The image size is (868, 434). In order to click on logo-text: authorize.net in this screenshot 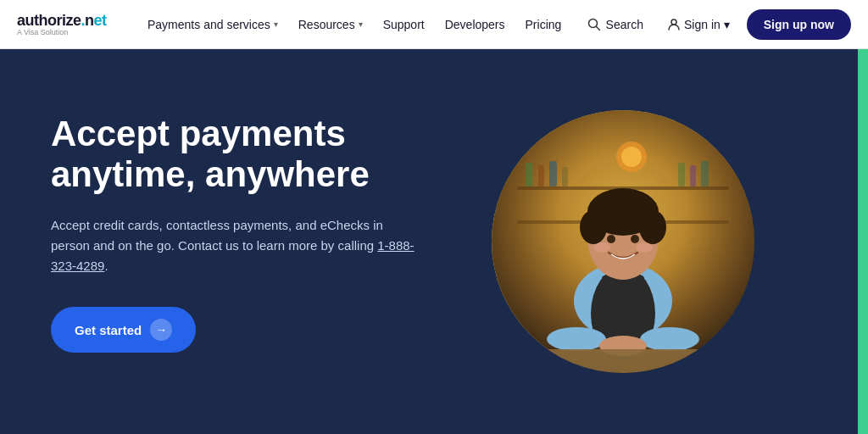, I will do `click(68, 20)`.